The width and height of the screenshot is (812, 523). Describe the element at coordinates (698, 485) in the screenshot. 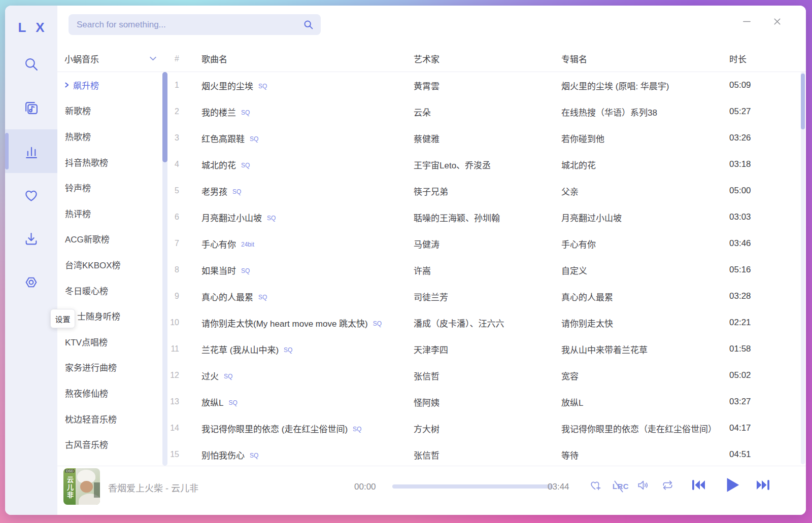

I see `previous-button` at that location.